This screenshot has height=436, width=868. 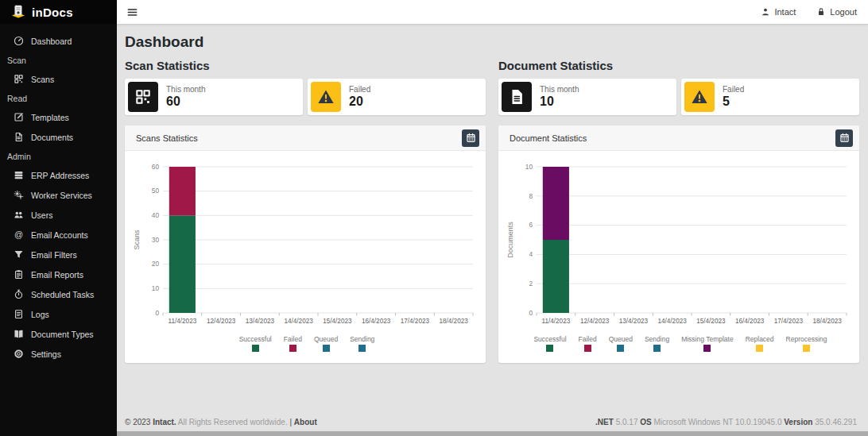 I want to click on scans-date-range-button, so click(x=471, y=138).